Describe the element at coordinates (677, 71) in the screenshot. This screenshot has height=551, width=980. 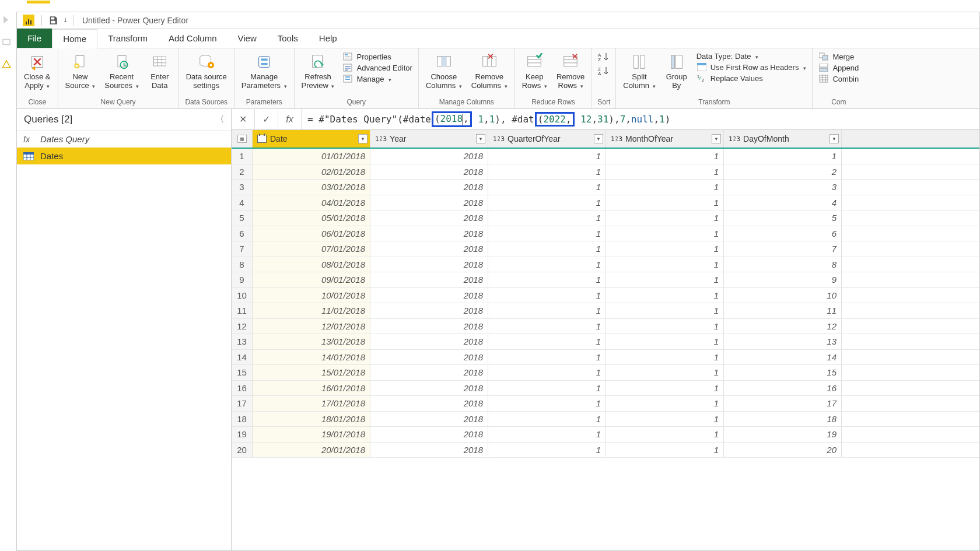
I see `group-by-button: Group By` at that location.